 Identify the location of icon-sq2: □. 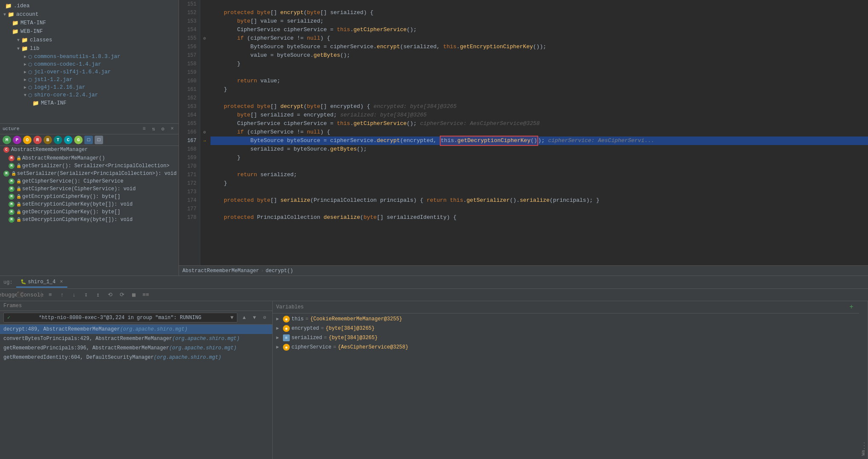
(99, 140).